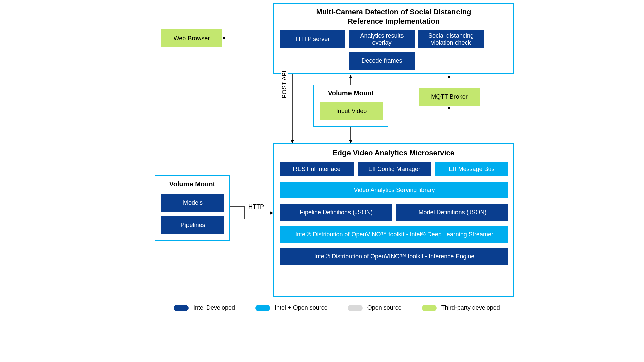  I want to click on volume-mount-mid-container: Volume Mount Input Video, so click(351, 106).